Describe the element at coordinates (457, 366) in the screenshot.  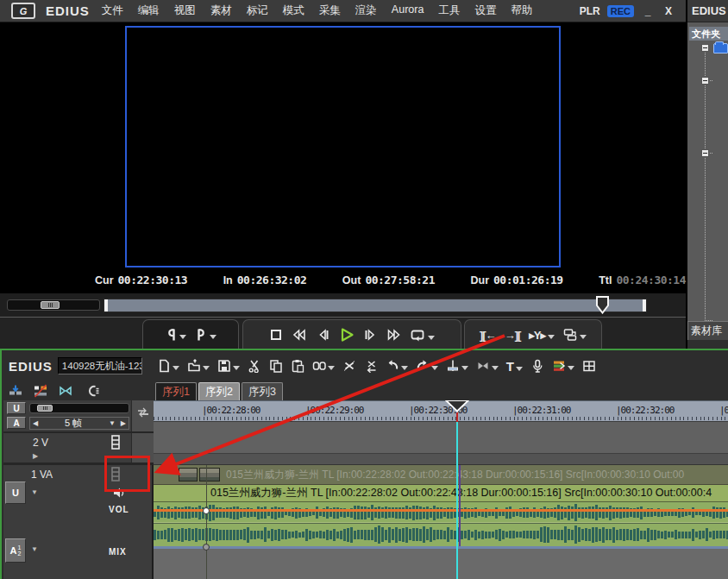
I see `add-cut-point-button` at that location.